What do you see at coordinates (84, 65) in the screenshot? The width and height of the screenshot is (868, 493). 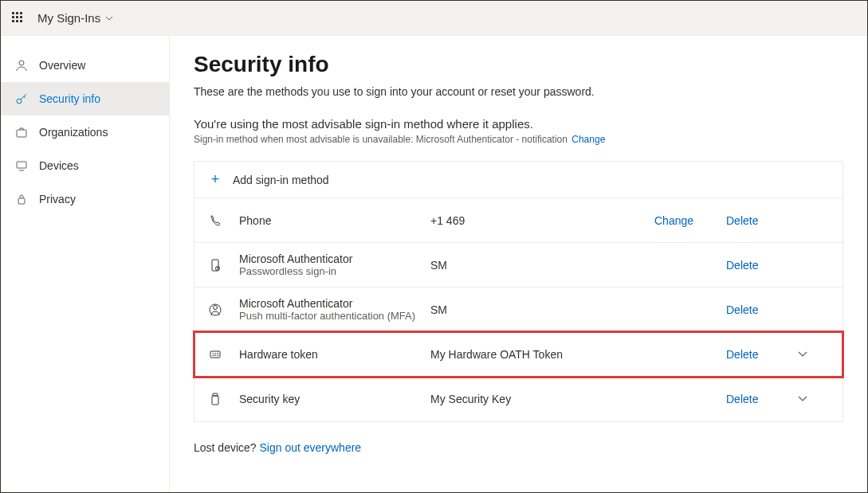 I see `sidebar-item-overview: Overview` at bounding box center [84, 65].